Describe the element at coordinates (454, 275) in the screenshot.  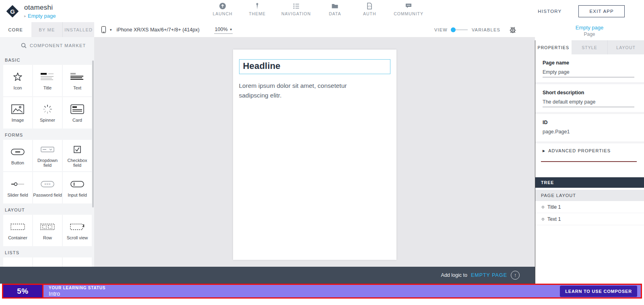
I see `add-logic-label: Add logic to` at that location.